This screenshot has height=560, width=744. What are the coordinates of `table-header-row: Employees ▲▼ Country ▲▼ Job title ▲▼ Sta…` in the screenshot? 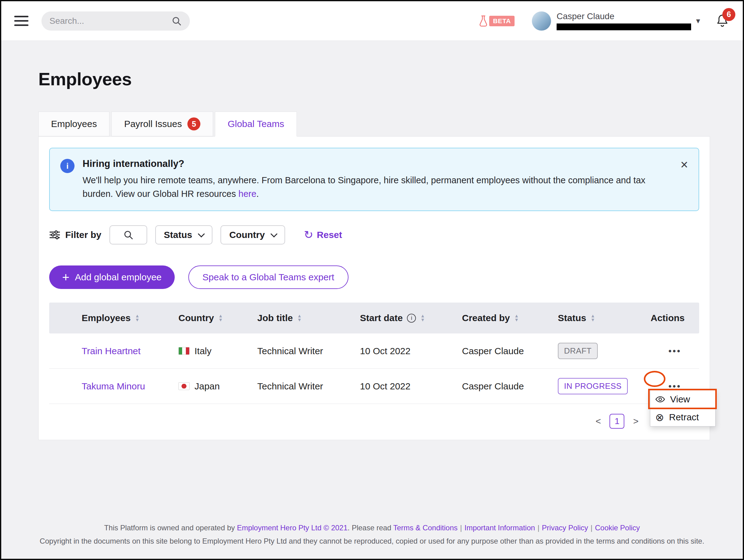 It's located at (374, 318).